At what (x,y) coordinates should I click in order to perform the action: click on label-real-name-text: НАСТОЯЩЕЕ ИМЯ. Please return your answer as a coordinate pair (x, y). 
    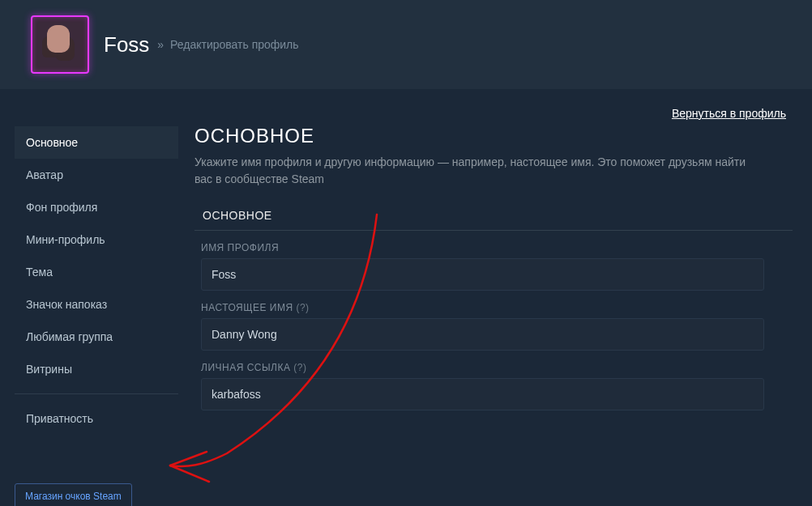
    Looking at the image, I should click on (247, 308).